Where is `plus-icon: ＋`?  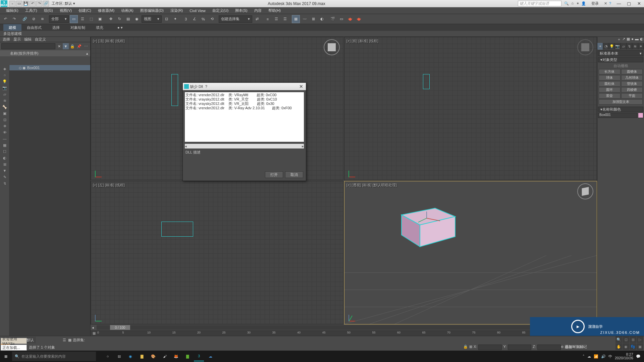 plus-icon: ＋ is located at coordinates (619, 40).